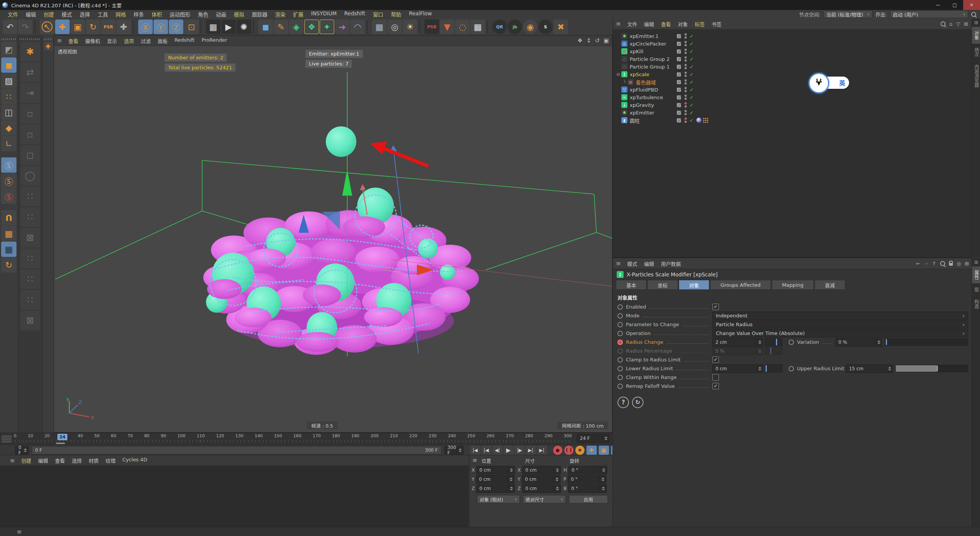  I want to click on toolbar-button: jb, so click(515, 27).